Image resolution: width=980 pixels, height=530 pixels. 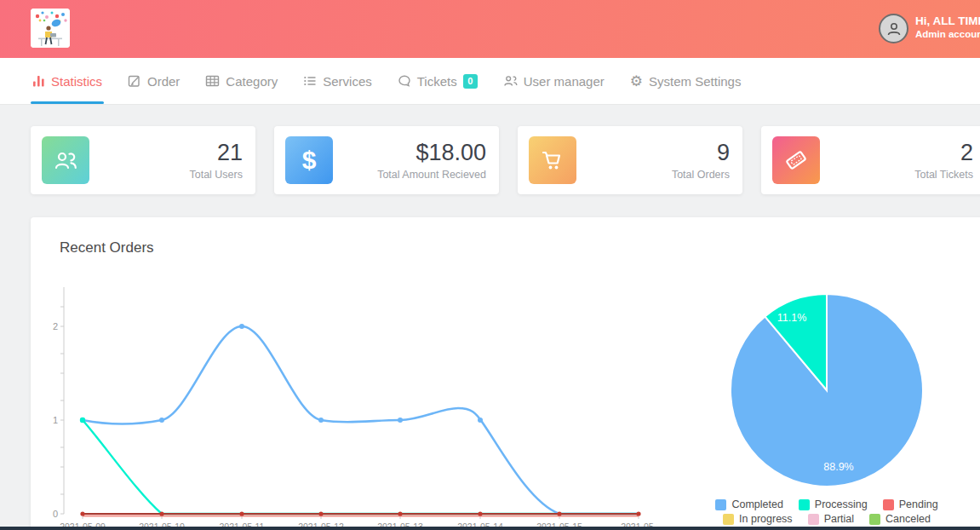 I want to click on legend-item-pending: Pending, so click(x=911, y=504).